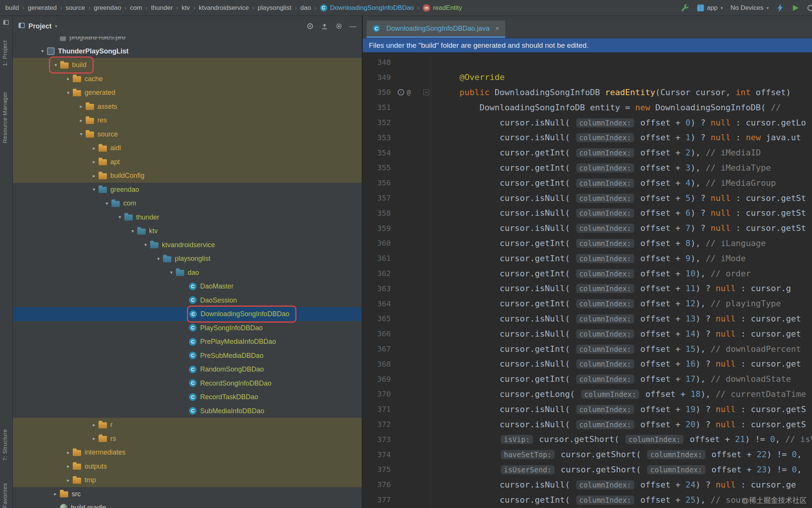 The width and height of the screenshot is (812, 508). Describe the element at coordinates (5, 445) in the screenshot. I see `tool-window-button: 7: Structure` at that location.